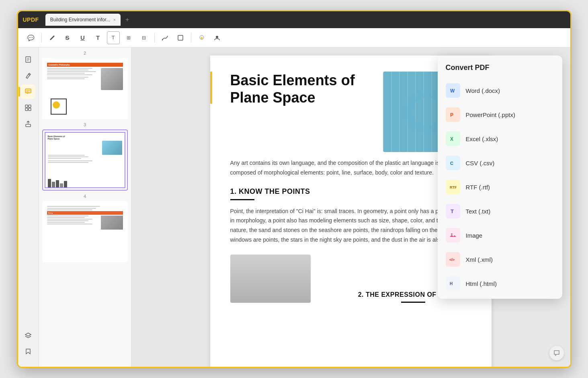  Describe the element at coordinates (453, 115) in the screenshot. I see `ppt-icon: P` at that location.